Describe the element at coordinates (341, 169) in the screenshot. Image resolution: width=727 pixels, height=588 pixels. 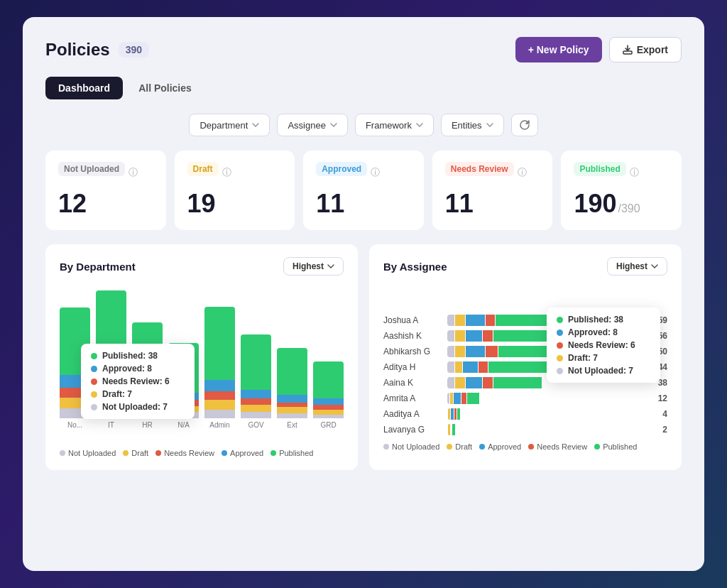
I see `stat-label: Approved` at that location.